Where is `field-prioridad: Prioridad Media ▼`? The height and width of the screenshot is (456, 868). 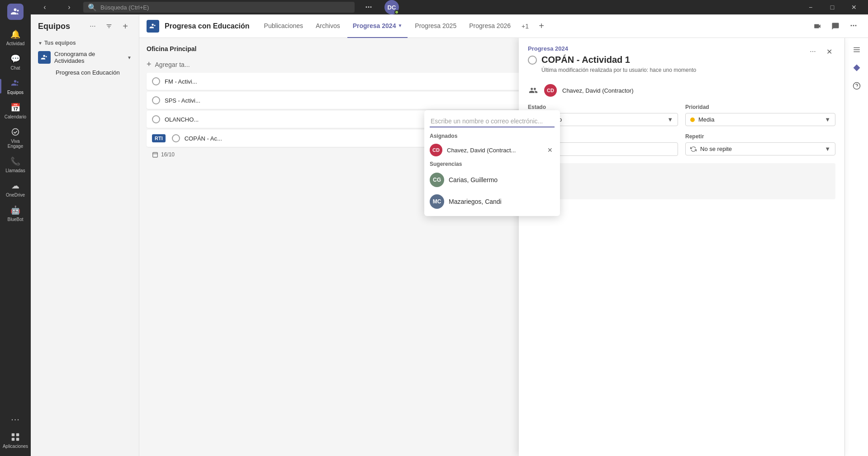 field-prioridad: Prioridad Media ▼ is located at coordinates (760, 115).